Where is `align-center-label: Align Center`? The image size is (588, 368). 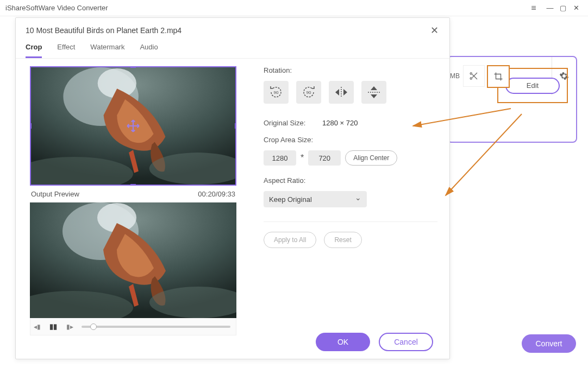
align-center-label: Align Center is located at coordinates (371, 158).